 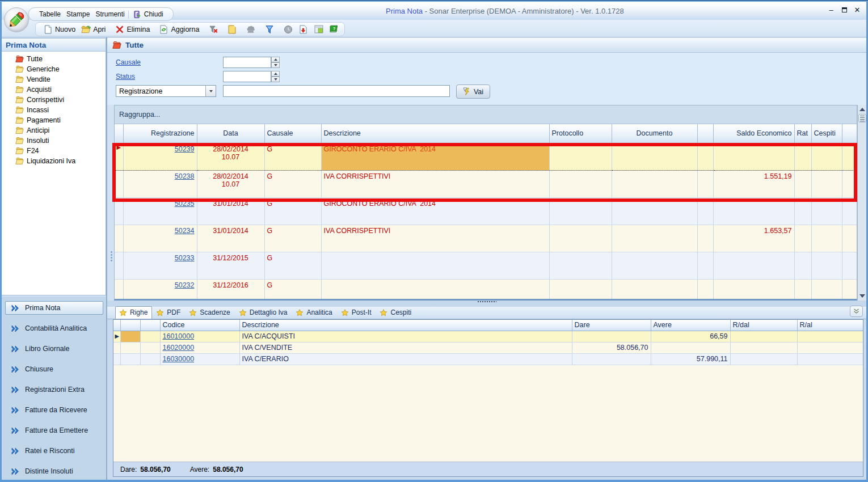 I want to click on search-value-input, so click(x=336, y=91).